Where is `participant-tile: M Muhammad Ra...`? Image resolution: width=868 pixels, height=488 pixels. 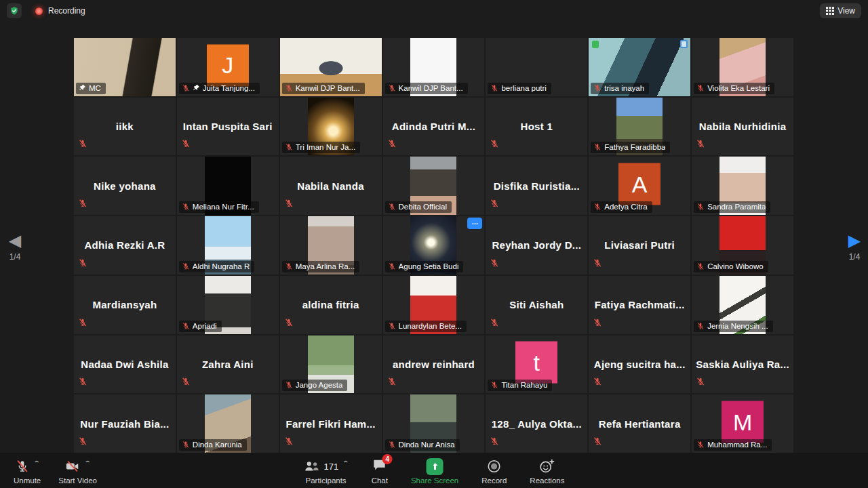 participant-tile: M Muhammad Ra... is located at coordinates (743, 424).